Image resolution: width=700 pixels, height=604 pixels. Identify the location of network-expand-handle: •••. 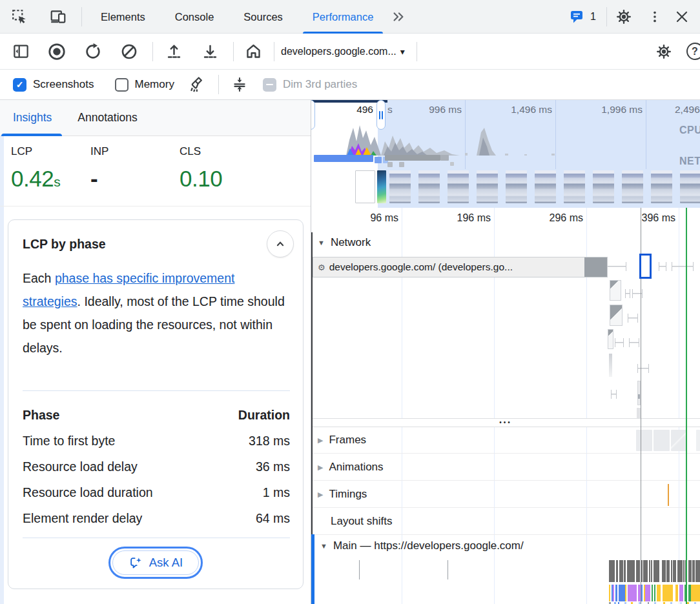
(506, 423).